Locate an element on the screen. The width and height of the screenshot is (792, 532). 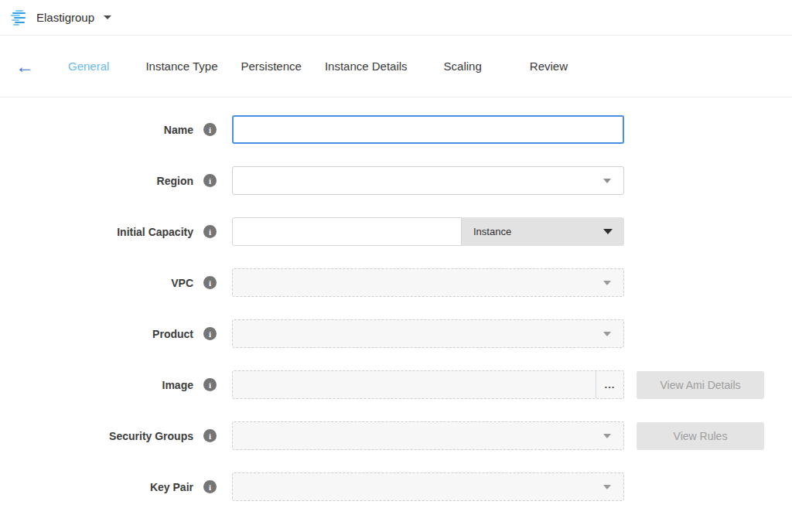
product-label: Product is located at coordinates (173, 334).